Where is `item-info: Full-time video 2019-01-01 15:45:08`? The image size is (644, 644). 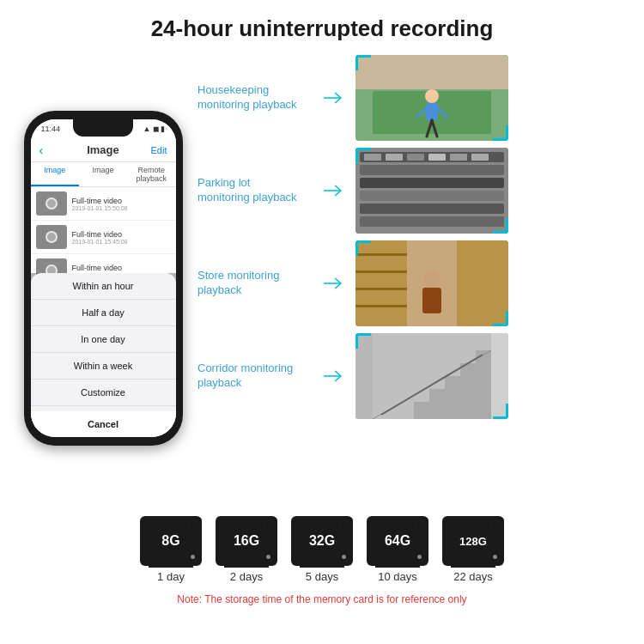 item-info: Full-time video 2019-01-01 15:45:08 is located at coordinates (122, 237).